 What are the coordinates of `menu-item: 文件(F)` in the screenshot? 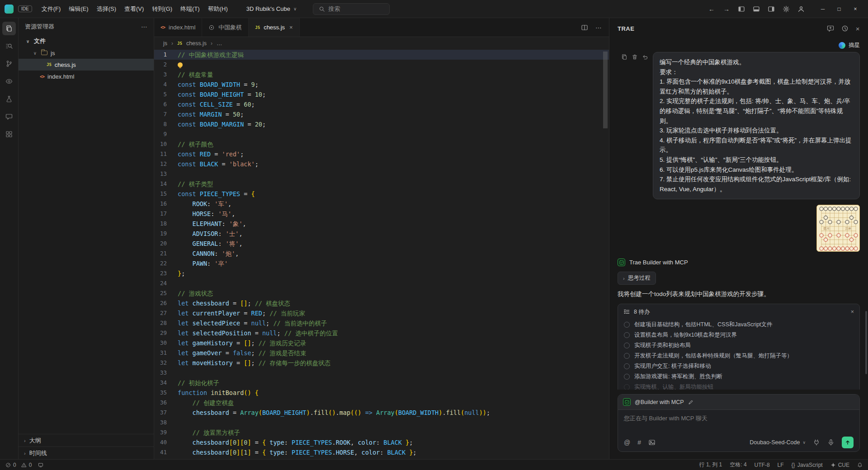 It's located at (52, 9).